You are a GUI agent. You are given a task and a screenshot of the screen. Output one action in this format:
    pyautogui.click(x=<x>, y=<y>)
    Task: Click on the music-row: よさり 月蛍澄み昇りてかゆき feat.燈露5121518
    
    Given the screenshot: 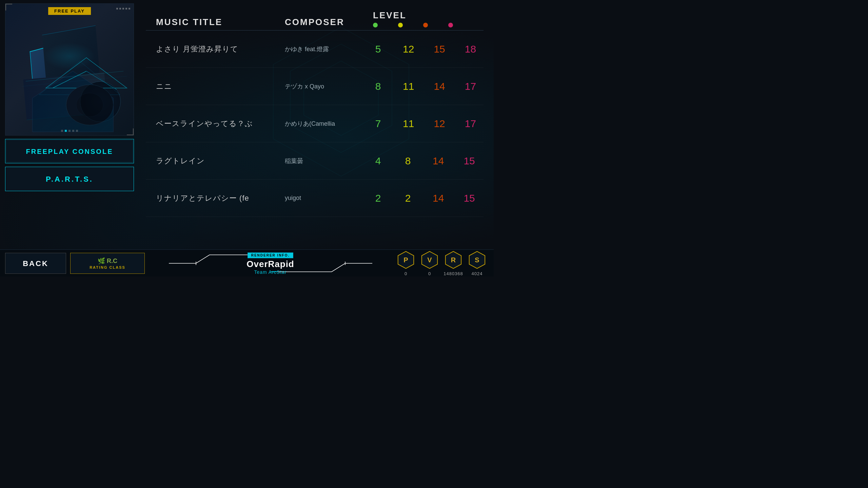 What is the action you would take?
    pyautogui.click(x=315, y=49)
    